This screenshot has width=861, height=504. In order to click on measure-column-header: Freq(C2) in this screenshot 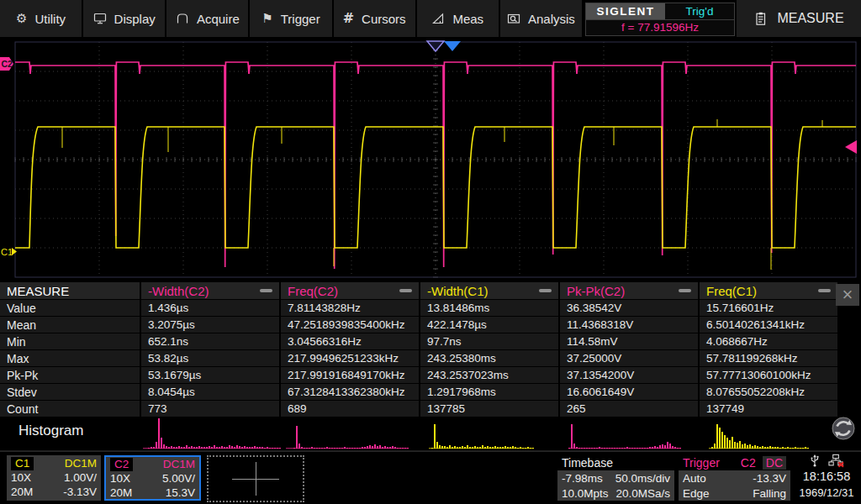, I will do `click(350, 291)`.